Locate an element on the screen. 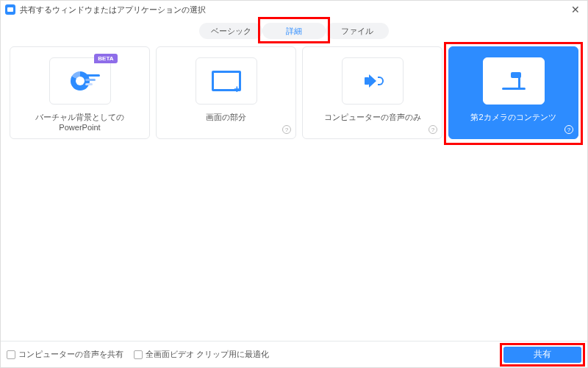 This screenshot has height=368, width=588. card-label: 画面の部分 is located at coordinates (226, 117).